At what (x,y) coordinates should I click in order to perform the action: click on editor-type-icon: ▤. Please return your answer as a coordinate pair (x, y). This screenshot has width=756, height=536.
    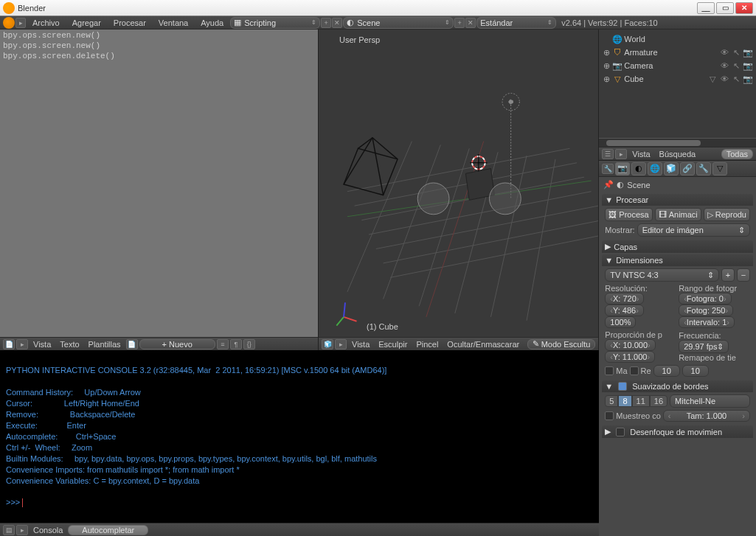
    Looking at the image, I should click on (9, 530).